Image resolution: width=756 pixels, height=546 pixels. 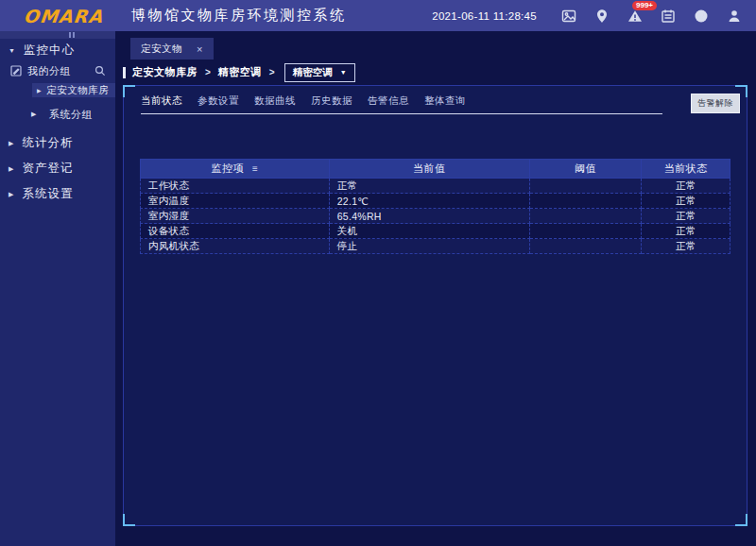 I want to click on status-table: 监控项≡ 当前值 阈值 当前状态 工作状态 正常 正常, so click(x=435, y=206).